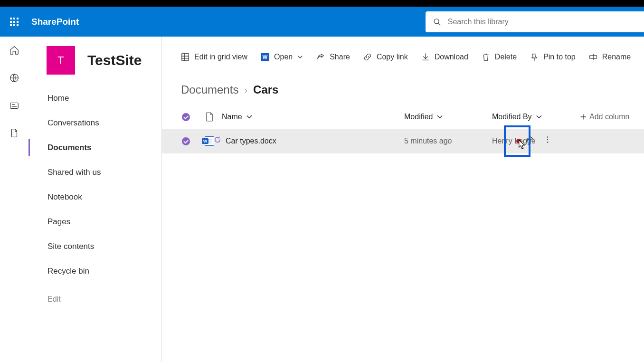  I want to click on word-icon: W, so click(265, 57).